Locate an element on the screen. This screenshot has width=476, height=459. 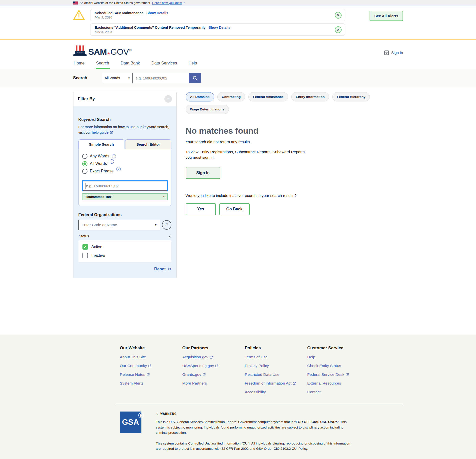
alert-title: Scheduled SAM Maintenance is located at coordinates (119, 13).